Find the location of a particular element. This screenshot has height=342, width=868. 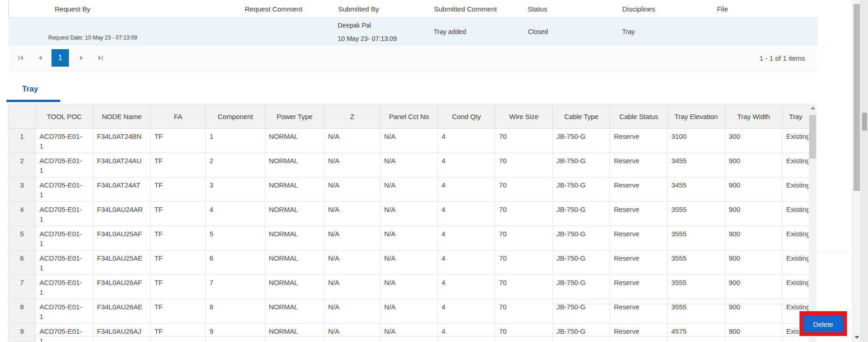

grid-row-number: 1 is located at coordinates (22, 141).